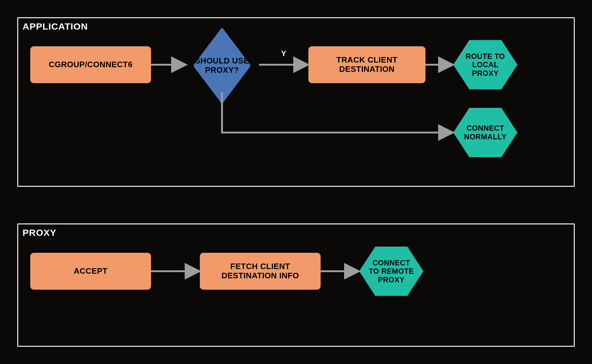  I want to click on node-should-use-proxy: SHOULD USEPROXY?, so click(222, 66).